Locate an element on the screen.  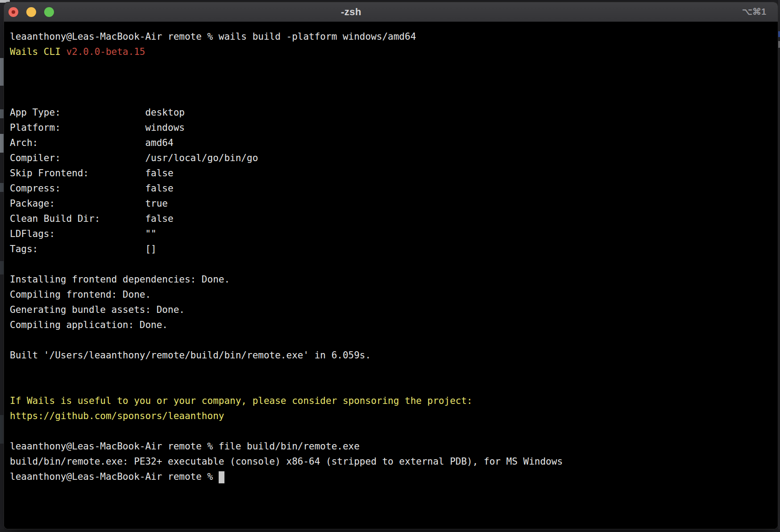
terminal-cursor is located at coordinates (221, 478).